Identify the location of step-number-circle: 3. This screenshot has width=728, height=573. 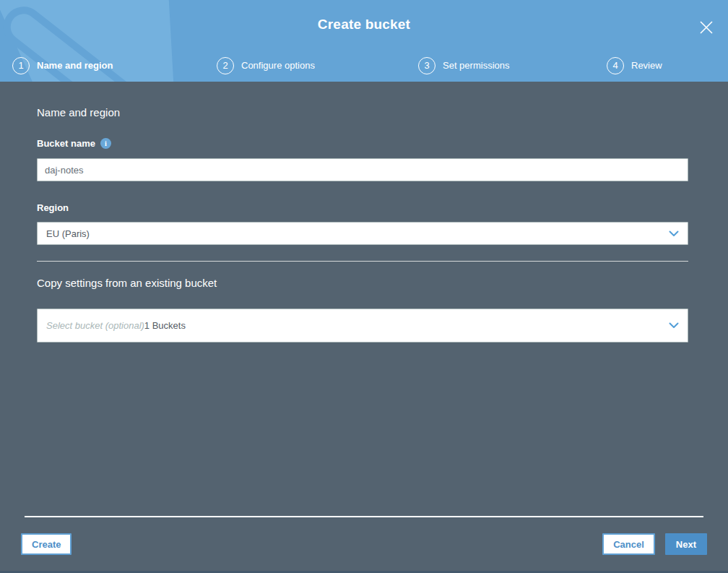
(427, 66).